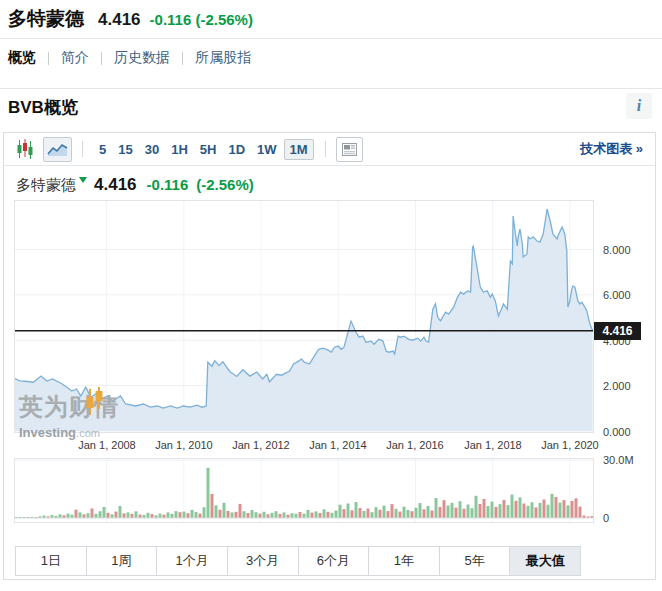 This screenshot has width=662, height=591. What do you see at coordinates (58, 150) in the screenshot?
I see `area-chart-icon` at bounding box center [58, 150].